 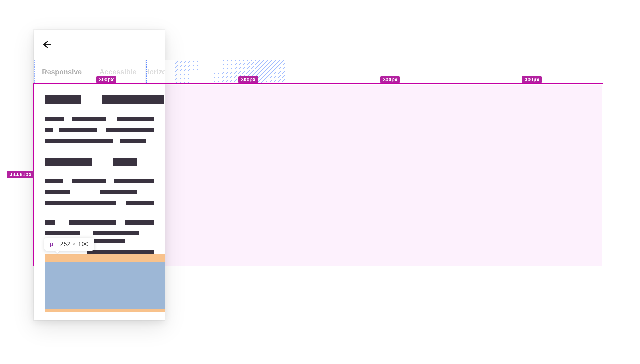 I want to click on tab-horizontal-truncated: Horizo, so click(x=156, y=72).